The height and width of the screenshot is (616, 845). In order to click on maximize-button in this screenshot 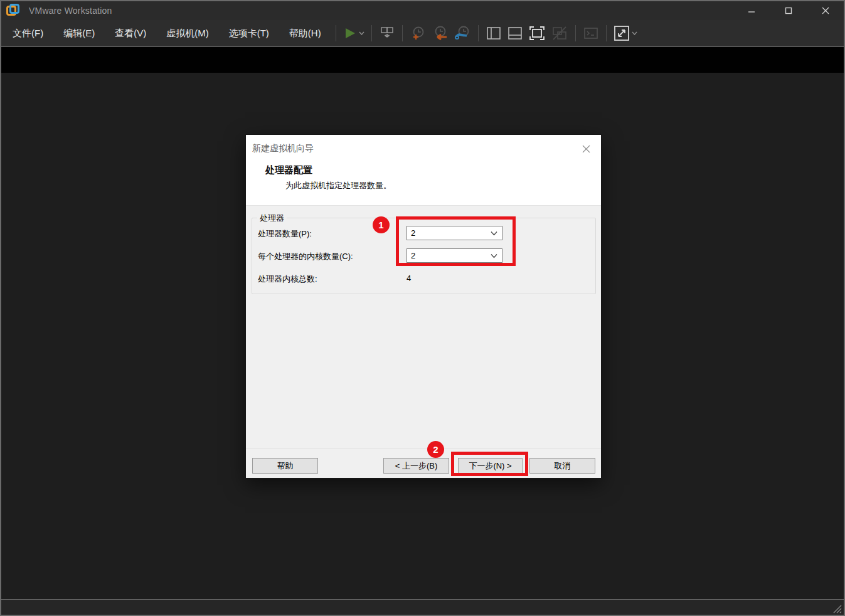, I will do `click(788, 11)`.